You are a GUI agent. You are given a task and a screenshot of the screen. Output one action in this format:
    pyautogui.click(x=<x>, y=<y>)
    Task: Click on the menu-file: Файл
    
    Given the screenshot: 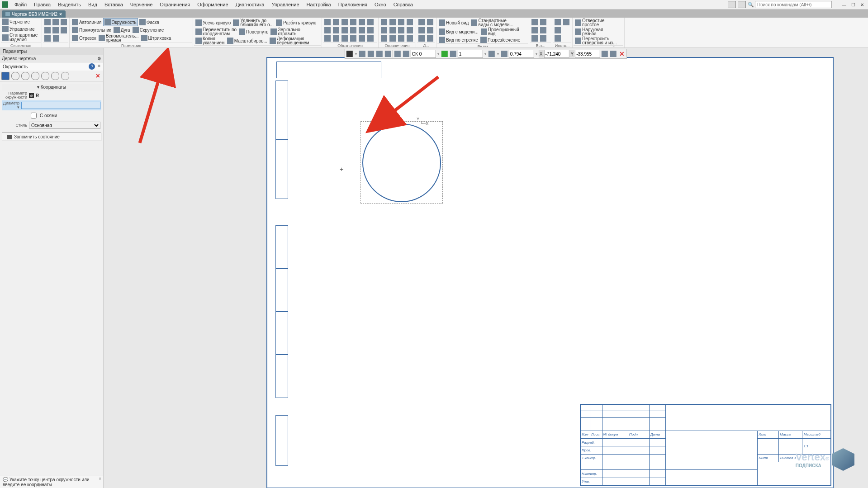 What is the action you would take?
    pyautogui.click(x=21, y=5)
    